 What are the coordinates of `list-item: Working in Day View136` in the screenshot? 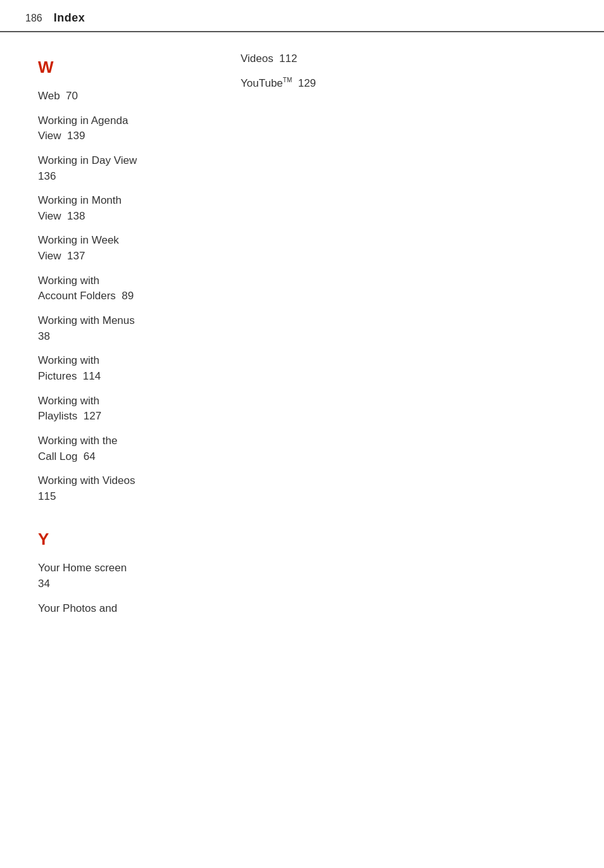 It's located at (139, 168).